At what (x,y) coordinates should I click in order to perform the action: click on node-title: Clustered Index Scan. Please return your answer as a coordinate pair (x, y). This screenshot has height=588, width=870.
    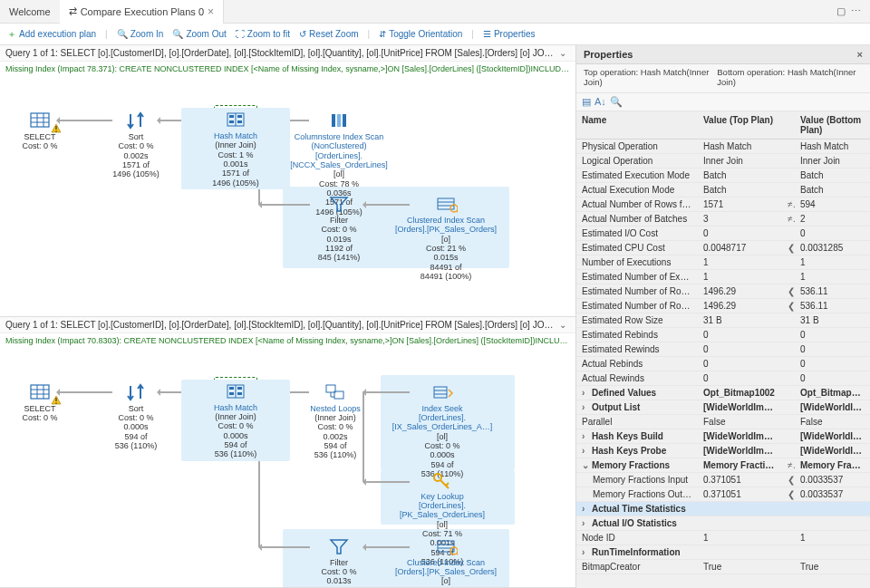
    Looking at the image, I should click on (446, 563).